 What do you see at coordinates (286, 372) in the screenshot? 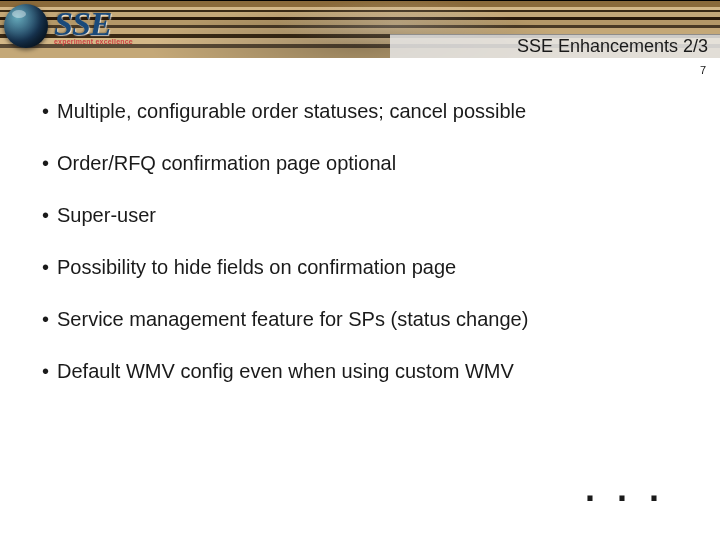
I see `bullet-text: Default WMV config even when using custo…` at bounding box center [286, 372].